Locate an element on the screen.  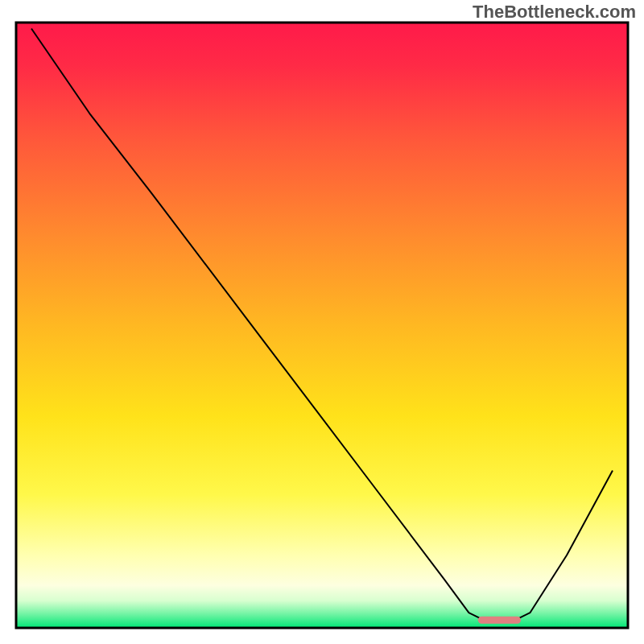
marker-optimal-range is located at coordinates (499, 620).